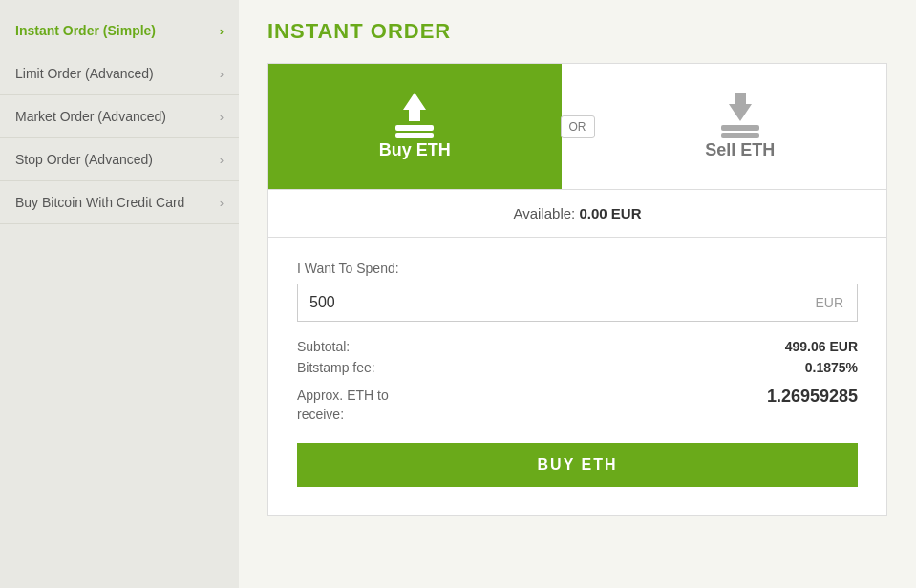 This screenshot has height=588, width=916. What do you see at coordinates (336, 368) in the screenshot?
I see `fee-label: Bitstamp fee:` at bounding box center [336, 368].